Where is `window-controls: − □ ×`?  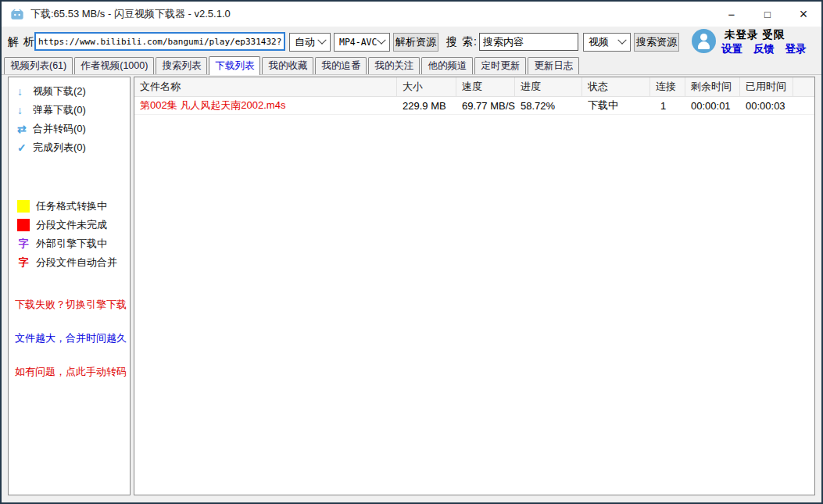 window-controls: − □ × is located at coordinates (768, 14).